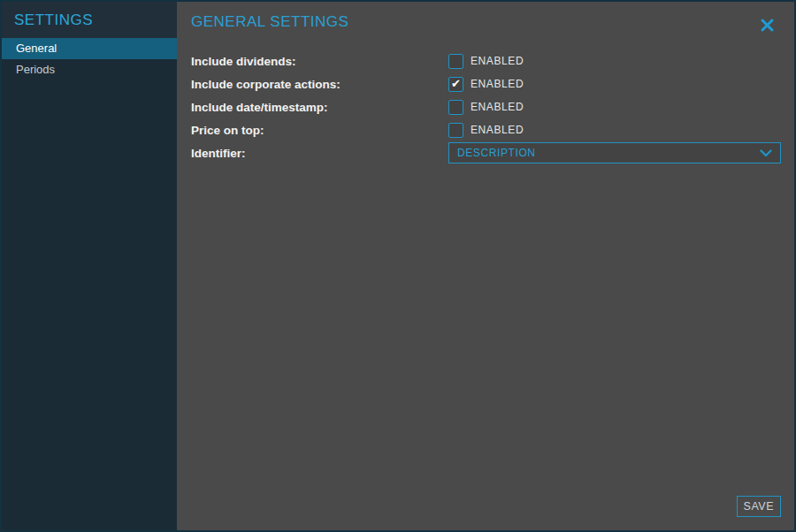 This screenshot has width=796, height=532. I want to click on save-button: SAVE, so click(759, 506).